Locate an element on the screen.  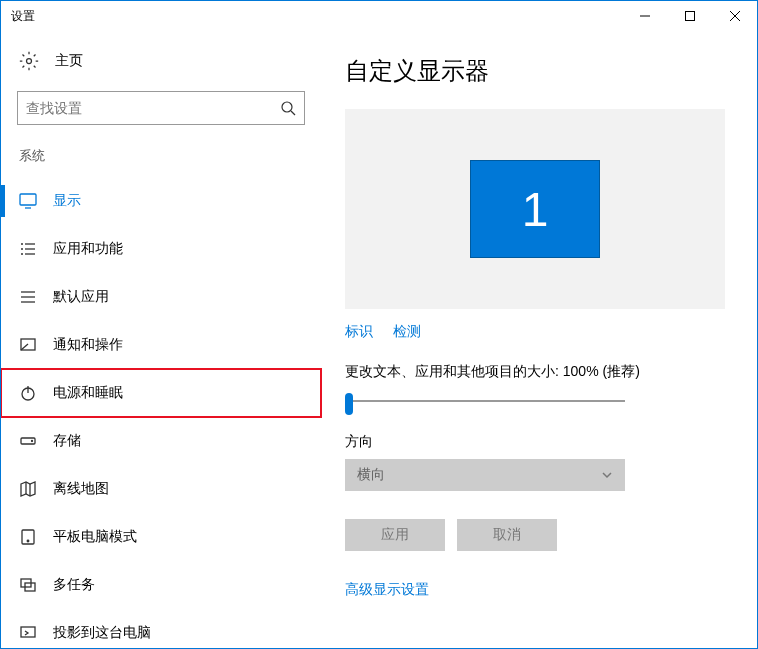
advanced-display-link: 高级显示设置 is located at coordinates (535, 590).